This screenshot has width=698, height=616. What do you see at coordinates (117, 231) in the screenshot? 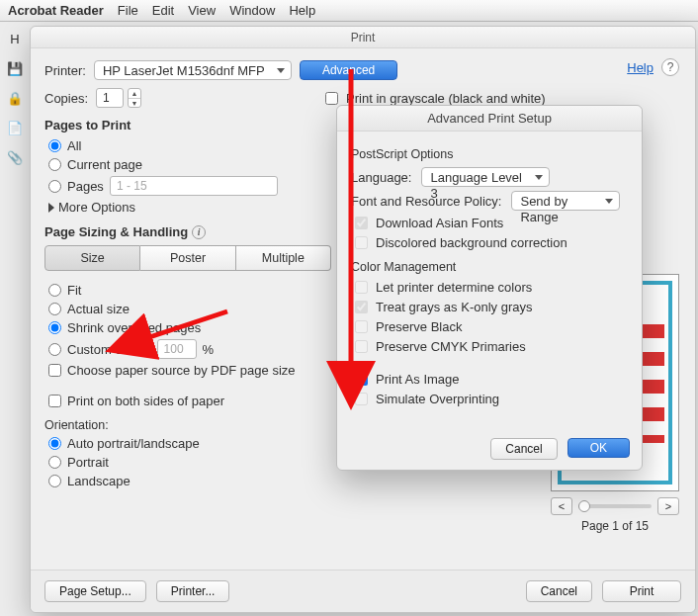
I see `sizing-head: Page Sizing & Handling` at bounding box center [117, 231].